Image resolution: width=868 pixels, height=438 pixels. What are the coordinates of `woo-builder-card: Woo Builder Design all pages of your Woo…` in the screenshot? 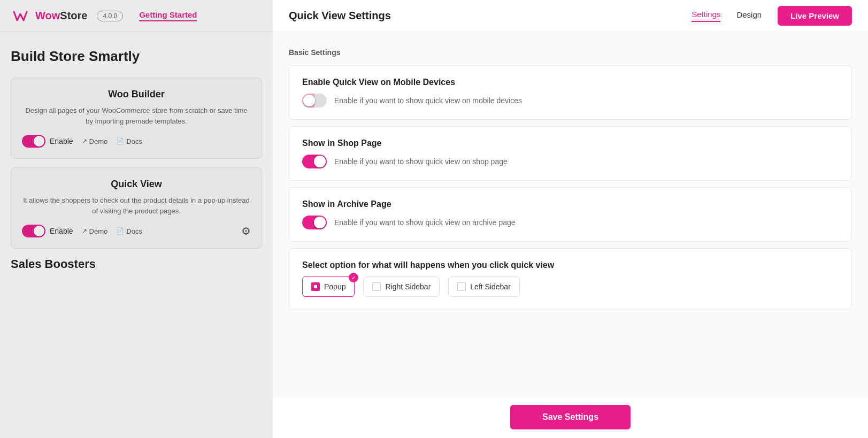 It's located at (136, 118).